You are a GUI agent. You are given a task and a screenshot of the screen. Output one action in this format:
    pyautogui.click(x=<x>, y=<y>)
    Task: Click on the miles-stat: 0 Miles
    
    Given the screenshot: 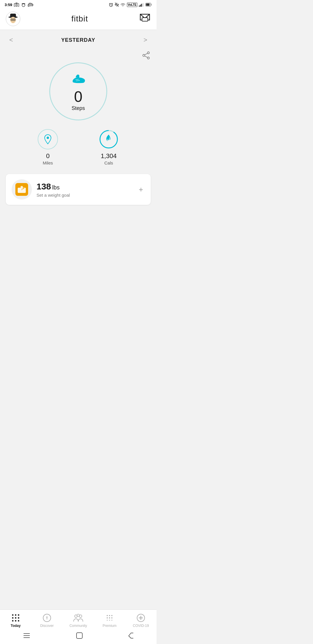 What is the action you would take?
    pyautogui.click(x=48, y=147)
    